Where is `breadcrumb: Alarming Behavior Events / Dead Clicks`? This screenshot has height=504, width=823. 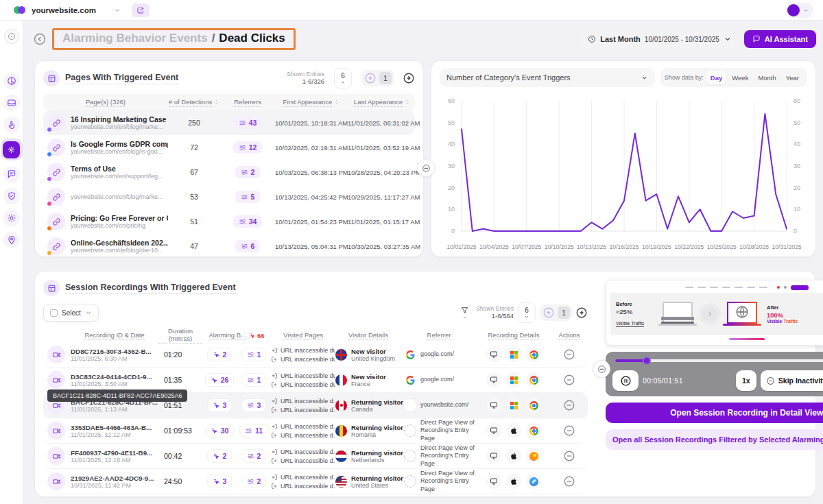 breadcrumb: Alarming Behavior Events / Dead Clicks is located at coordinates (174, 39).